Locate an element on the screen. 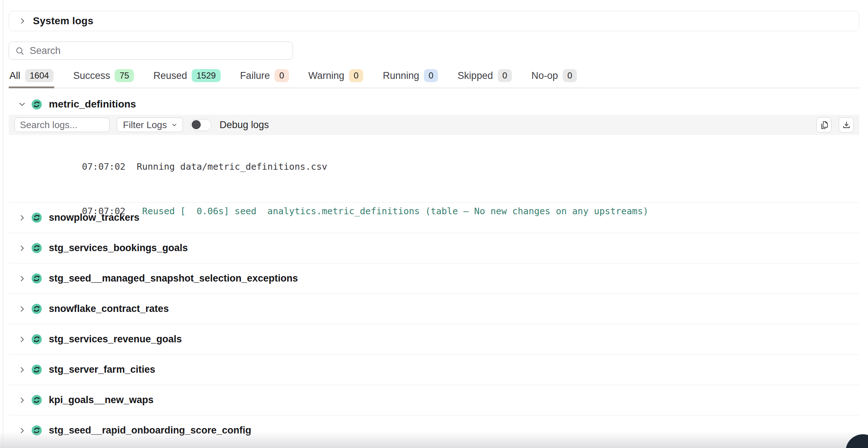  system-logs-title: System logs is located at coordinates (63, 21).